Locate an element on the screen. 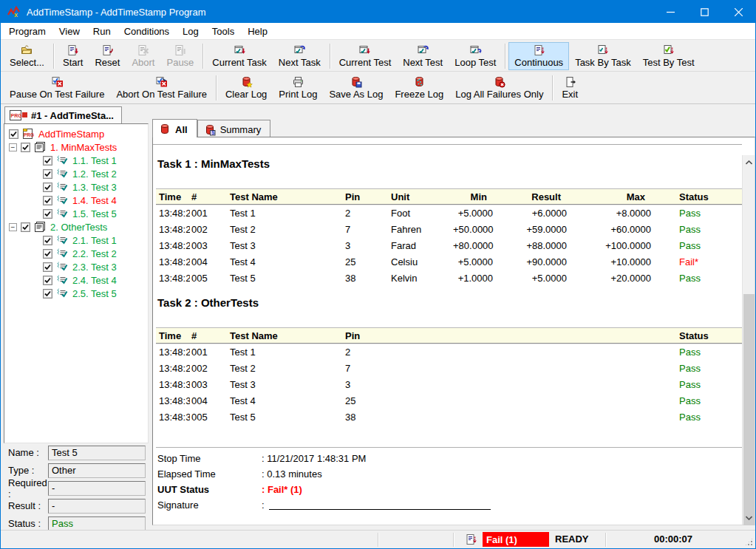 The height and width of the screenshot is (549, 756). log-tab-all: All is located at coordinates (174, 129).